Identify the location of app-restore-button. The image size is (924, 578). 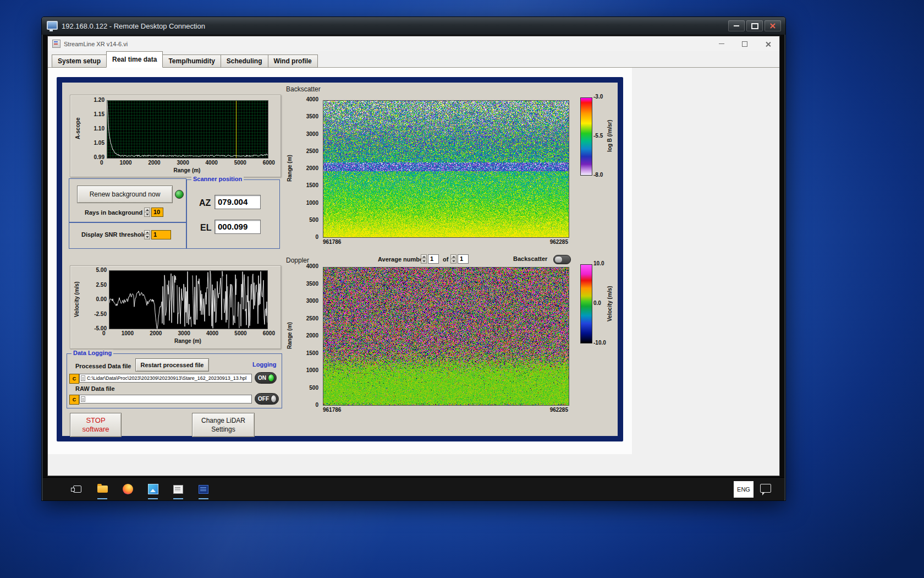
(745, 44).